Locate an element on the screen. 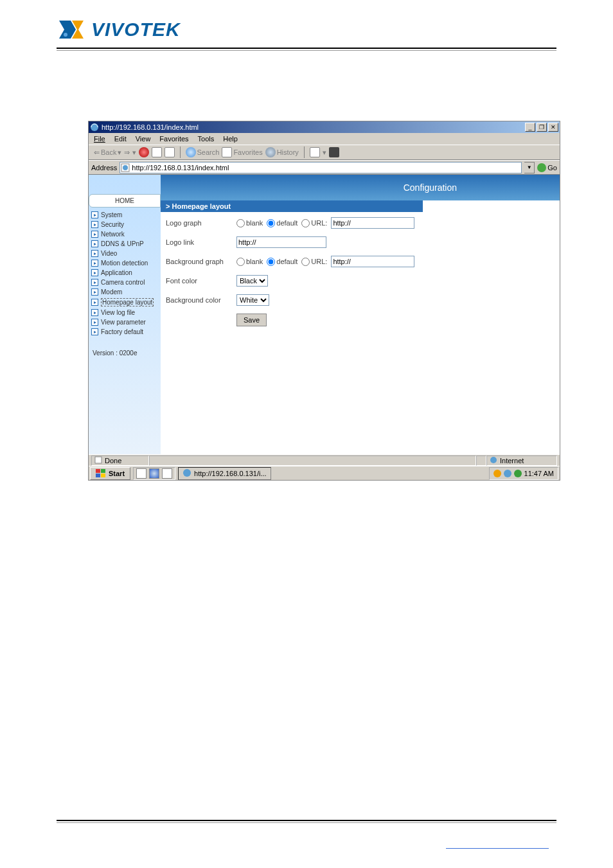 Image resolution: width=613 pixels, height=868 pixels. sidebar-item-label: View parameter is located at coordinates (123, 323).